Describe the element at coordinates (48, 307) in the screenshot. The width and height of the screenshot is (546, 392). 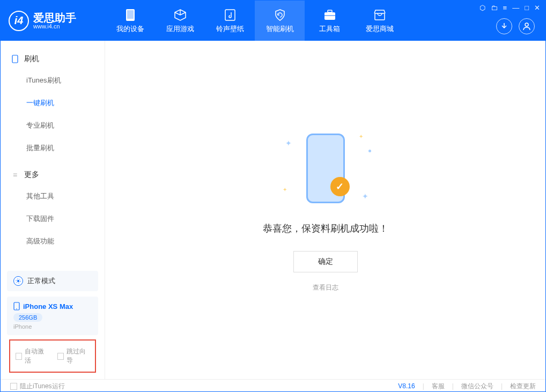
I see `device-name: iPhone XS Max` at that location.